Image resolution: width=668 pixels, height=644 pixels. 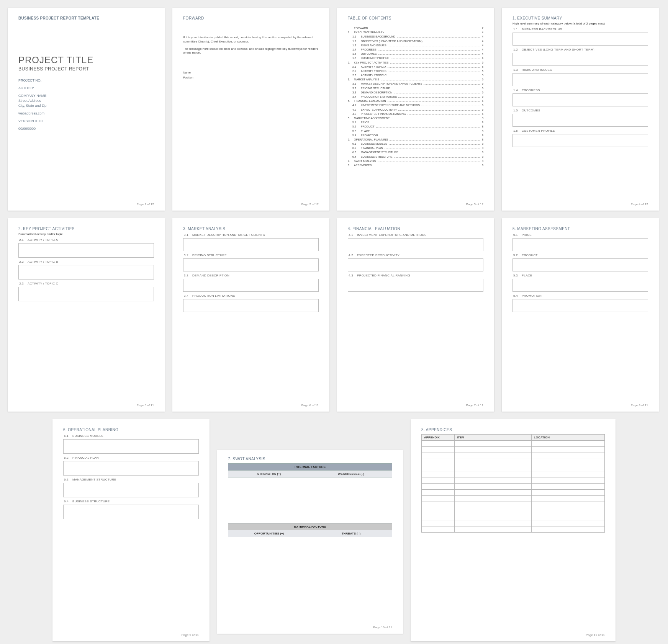 I want to click on toc-label: OPERATIONAL PLANNING, so click(x=371, y=139).